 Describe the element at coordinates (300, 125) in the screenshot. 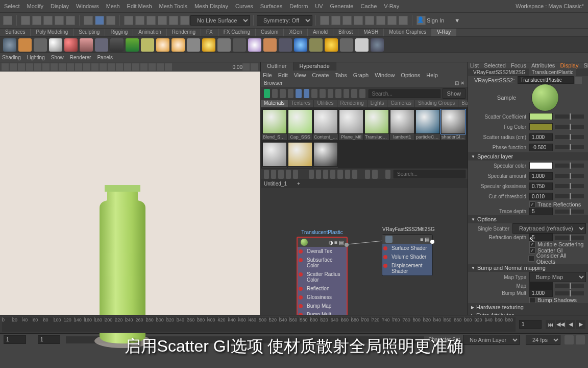

I see `material-item: Cap_SSS` at that location.